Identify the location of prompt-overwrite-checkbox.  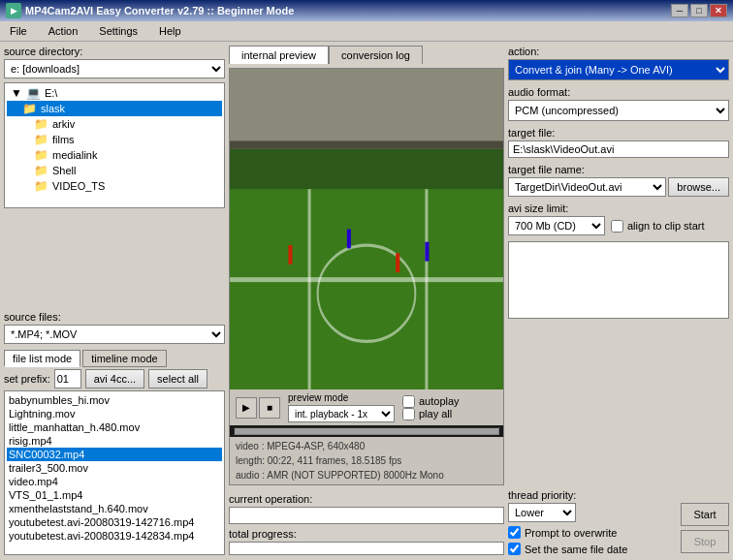
(514, 533).